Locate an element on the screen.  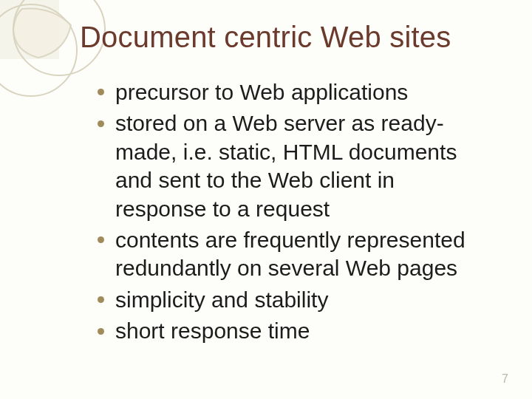
page-number: 7 is located at coordinates (505, 379).